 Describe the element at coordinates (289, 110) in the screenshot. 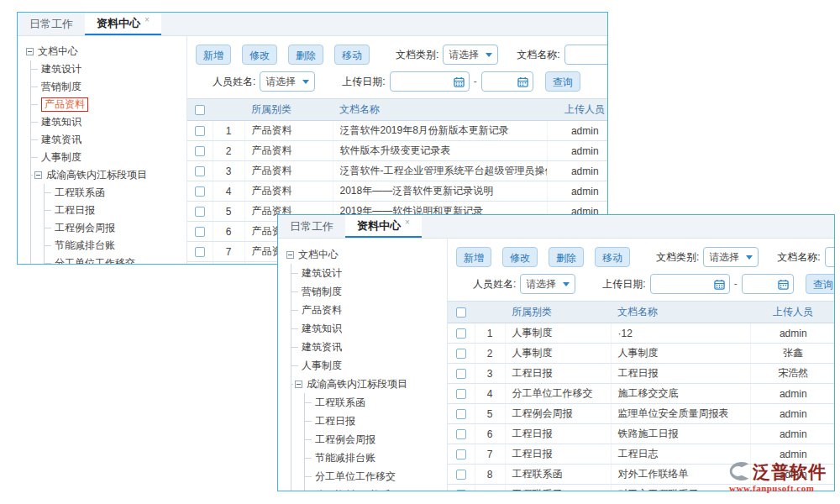

I see `category-header: 所属别类` at that location.